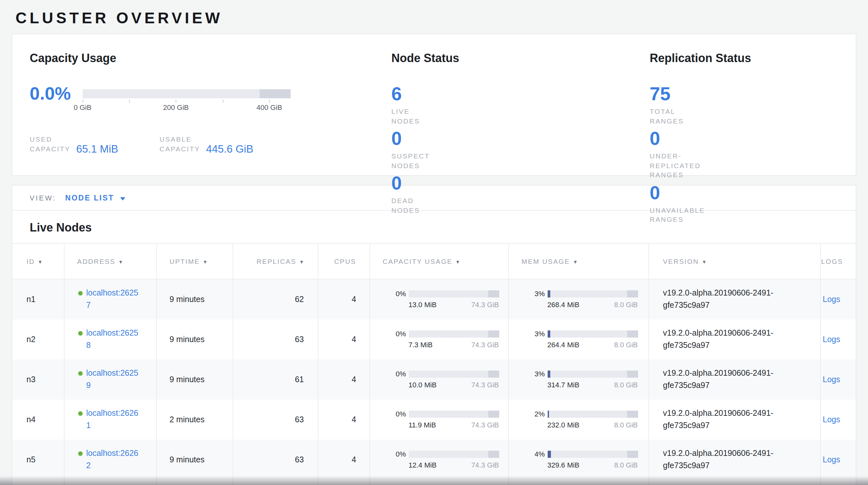 The height and width of the screenshot is (485, 868). Describe the element at coordinates (110, 420) in the screenshot. I see `address-cell: localhost:26261` at that location.